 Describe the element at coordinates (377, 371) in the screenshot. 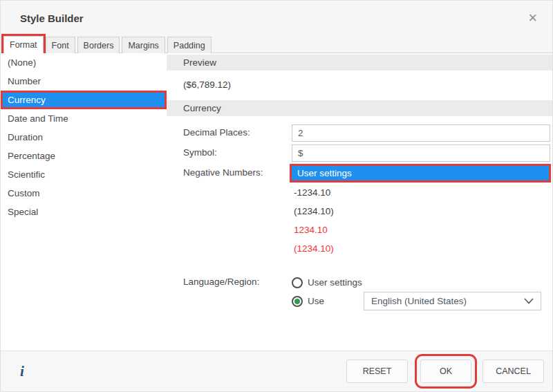

I see `reset-button: RESET` at that location.